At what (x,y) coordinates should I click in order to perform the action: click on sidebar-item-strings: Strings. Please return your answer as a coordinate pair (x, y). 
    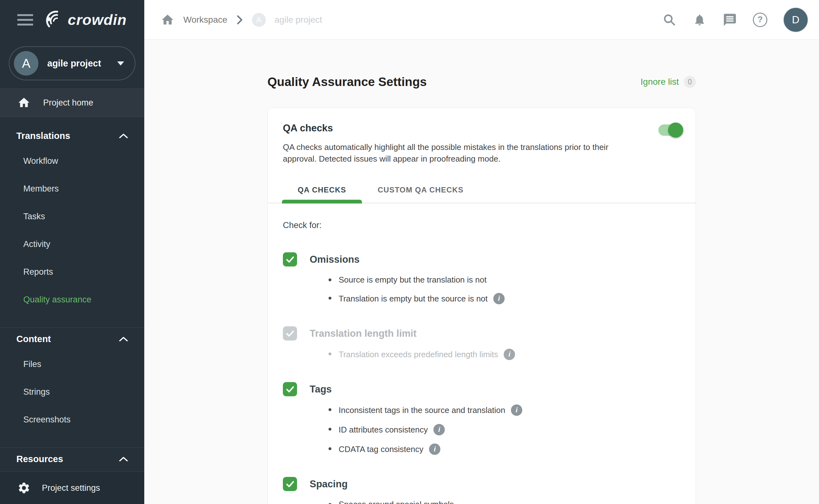
    Looking at the image, I should click on (72, 392).